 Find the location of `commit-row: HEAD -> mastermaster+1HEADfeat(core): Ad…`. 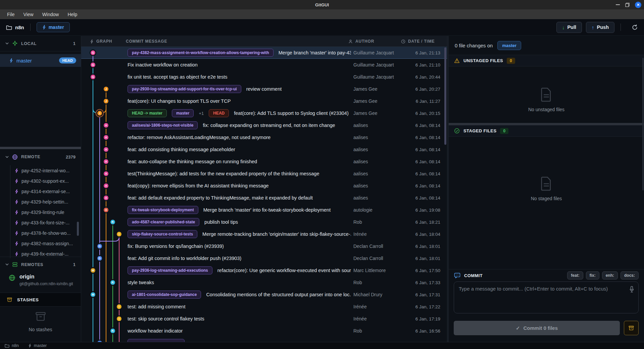

commit-row: HEAD -> mastermaster+1HEADfeat(core): Ad… is located at coordinates (264, 113).